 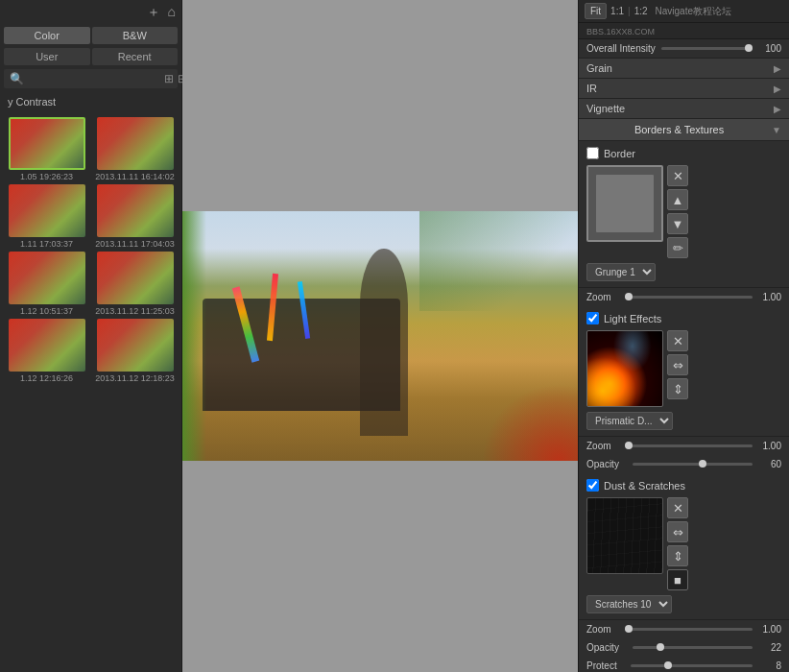 What do you see at coordinates (678, 532) in the screenshot?
I see `dust-arrows-btn: ⇔` at bounding box center [678, 532].